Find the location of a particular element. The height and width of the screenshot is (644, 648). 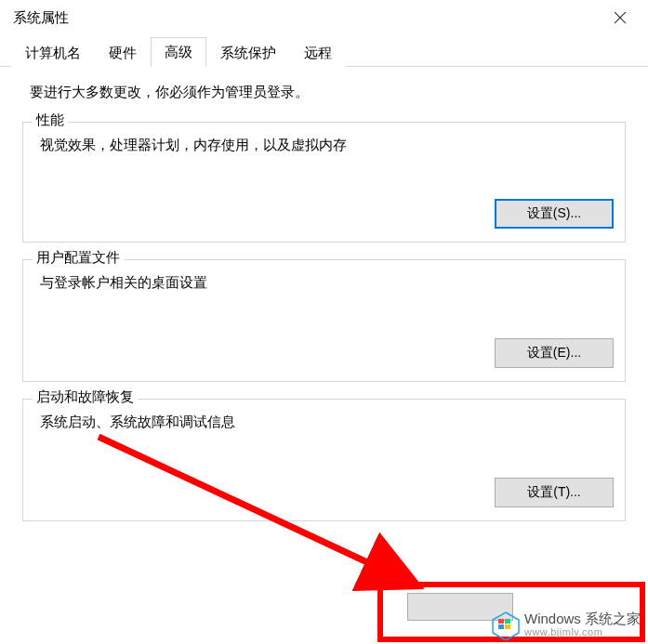

group-user-profile-title: 用户配置文件 is located at coordinates (78, 258).